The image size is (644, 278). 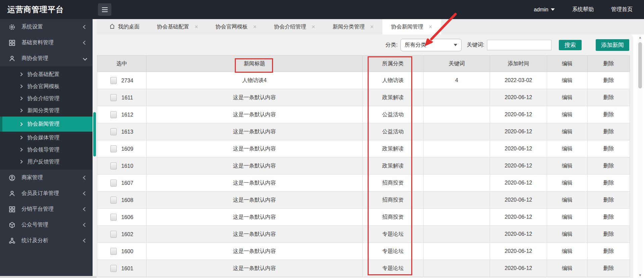 I want to click on table-row: 1606 这是一条默认内容 招商投资 2020-06-12 编辑 删除, so click(x=364, y=217).